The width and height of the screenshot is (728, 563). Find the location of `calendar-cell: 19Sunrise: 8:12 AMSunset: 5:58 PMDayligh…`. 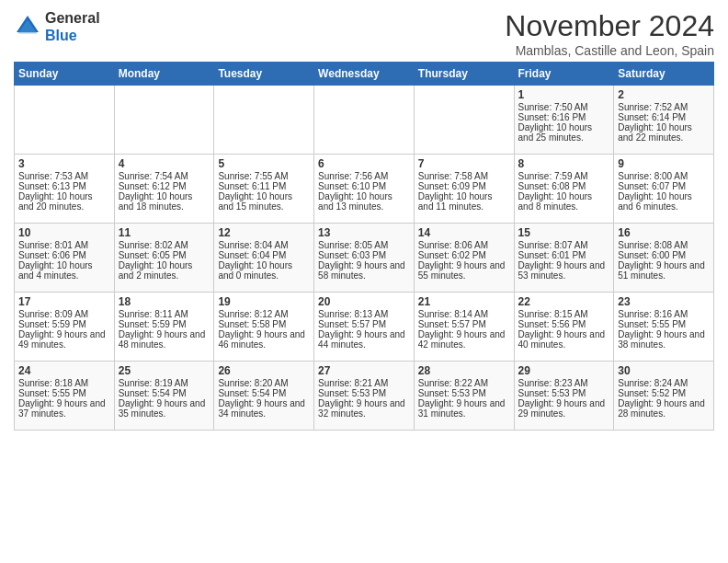

calendar-cell: 19Sunrise: 8:12 AMSunset: 5:58 PMDayligh… is located at coordinates (265, 327).